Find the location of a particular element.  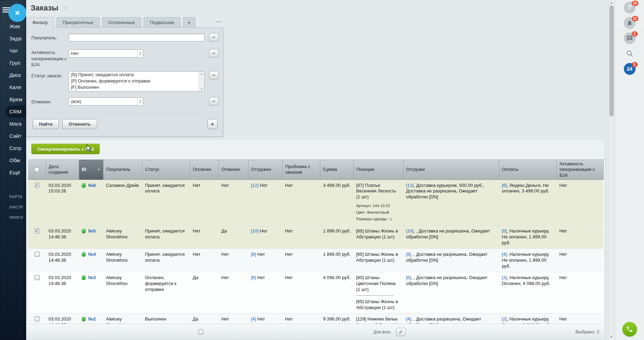

vertical-scrollbar: ▲ ▼ is located at coordinates (611, 170).